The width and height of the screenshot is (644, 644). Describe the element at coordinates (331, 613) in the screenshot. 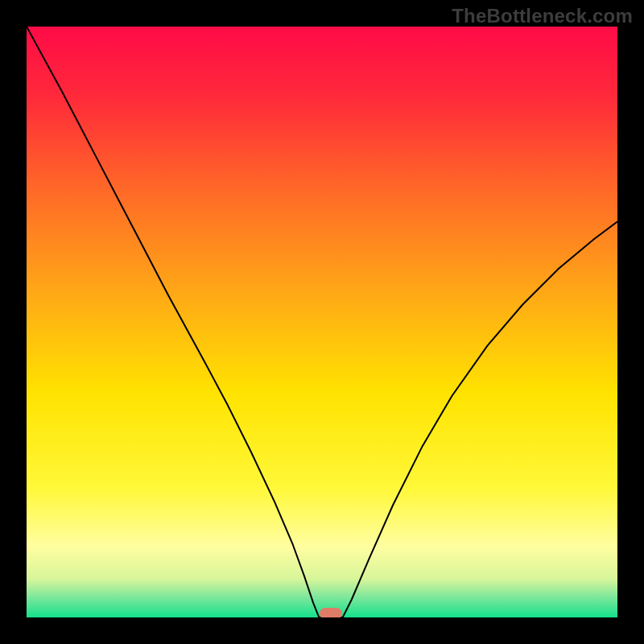

I see `optimal-marker` at that location.